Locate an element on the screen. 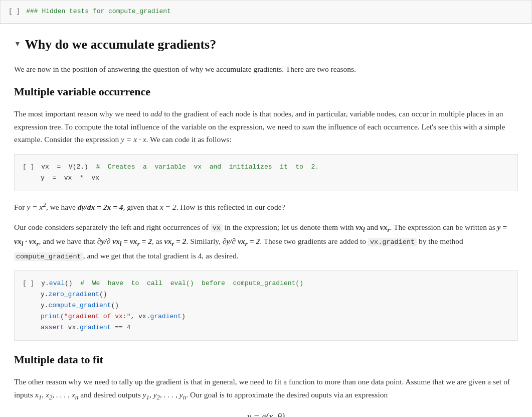  vx-inline-code: vx is located at coordinates (217, 228).